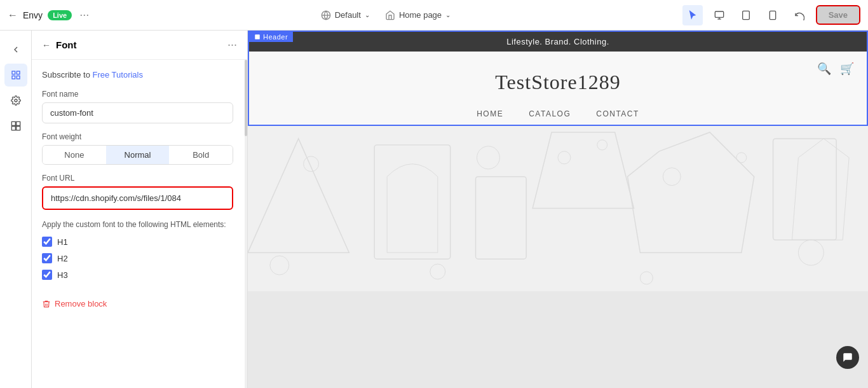 The height and width of the screenshot is (388, 868). I want to click on checkbox-h1, so click(47, 242).